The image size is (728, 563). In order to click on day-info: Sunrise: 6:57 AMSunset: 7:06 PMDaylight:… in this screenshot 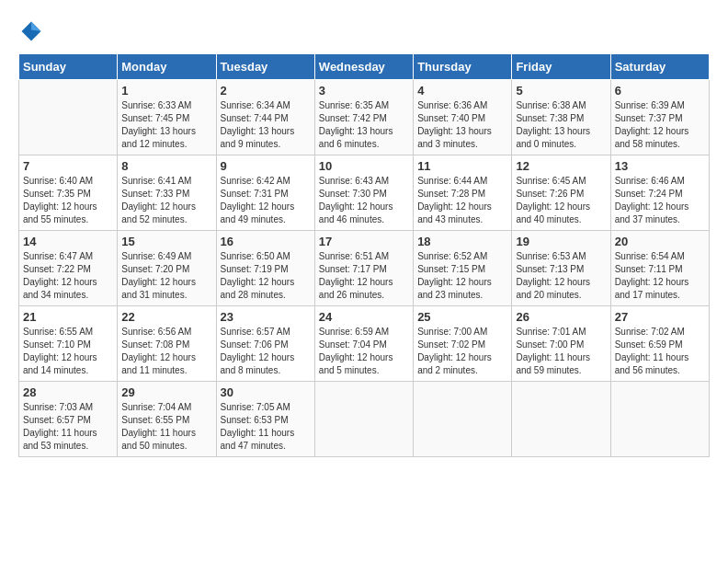, I will do `click(266, 351)`.